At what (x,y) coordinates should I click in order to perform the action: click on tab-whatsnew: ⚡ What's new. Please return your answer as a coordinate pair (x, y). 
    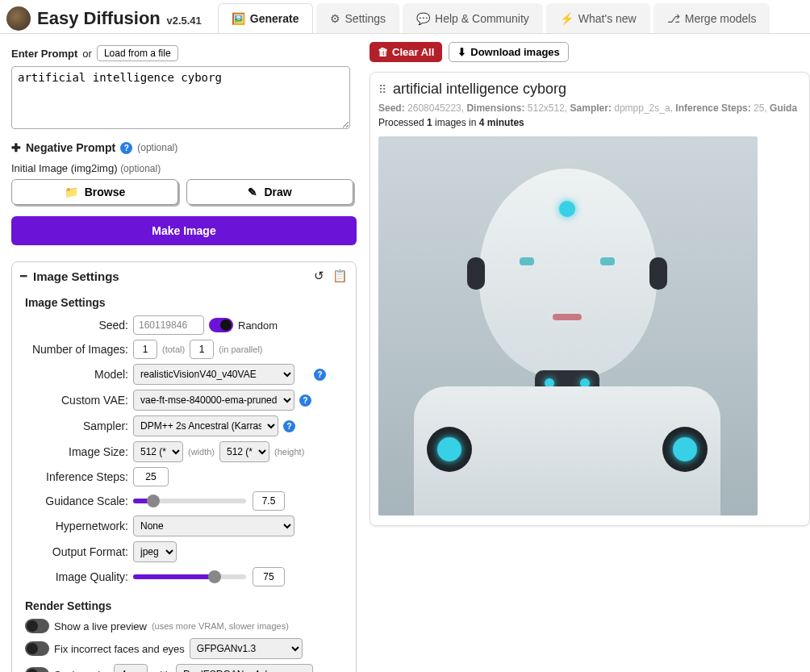
    Looking at the image, I should click on (599, 18).